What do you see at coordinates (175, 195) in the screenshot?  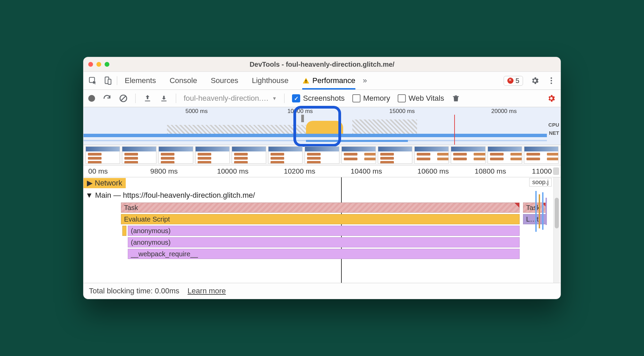 I see `main-lane-label: Main — https://foul-heavenly-direction.g…` at bounding box center [175, 195].